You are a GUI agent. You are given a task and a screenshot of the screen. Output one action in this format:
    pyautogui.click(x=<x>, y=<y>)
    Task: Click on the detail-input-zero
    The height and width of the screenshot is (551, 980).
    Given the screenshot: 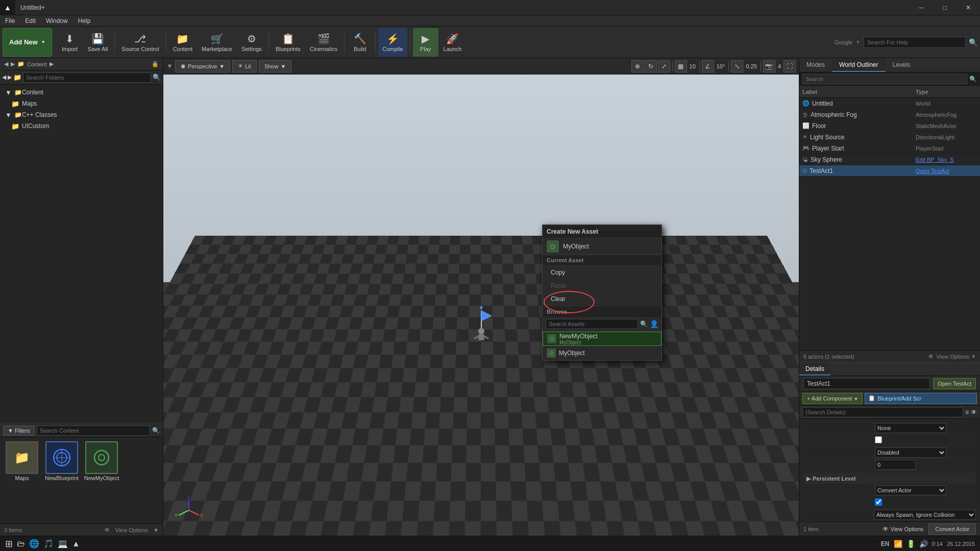 What is the action you would take?
    pyautogui.click(x=895, y=465)
    